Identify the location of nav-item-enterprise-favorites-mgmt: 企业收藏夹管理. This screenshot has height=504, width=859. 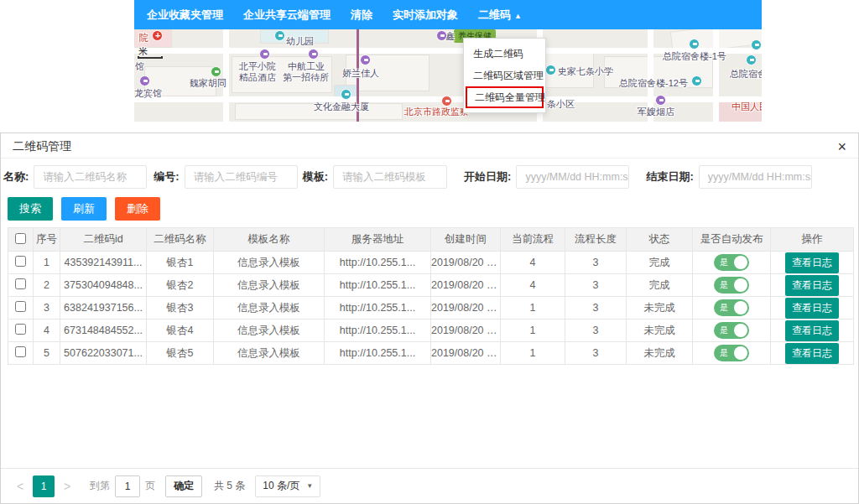
(185, 15).